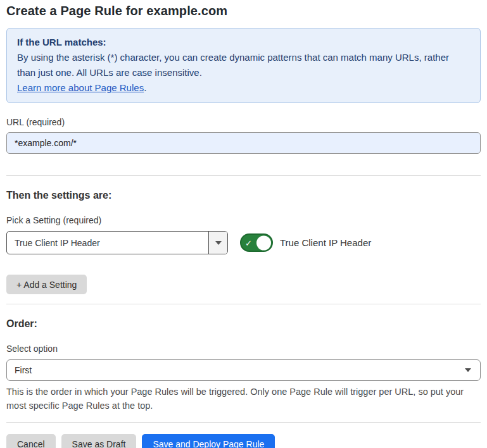 The height and width of the screenshot is (448, 487). I want to click on page-title: Create a Page Rule for example.com, so click(243, 11).